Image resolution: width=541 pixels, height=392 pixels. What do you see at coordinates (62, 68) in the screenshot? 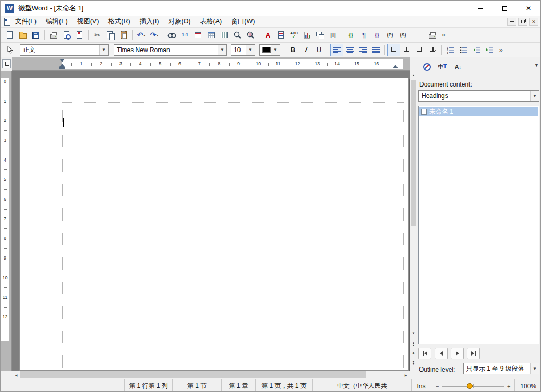
I see `left-indent-marker` at bounding box center [62, 68].